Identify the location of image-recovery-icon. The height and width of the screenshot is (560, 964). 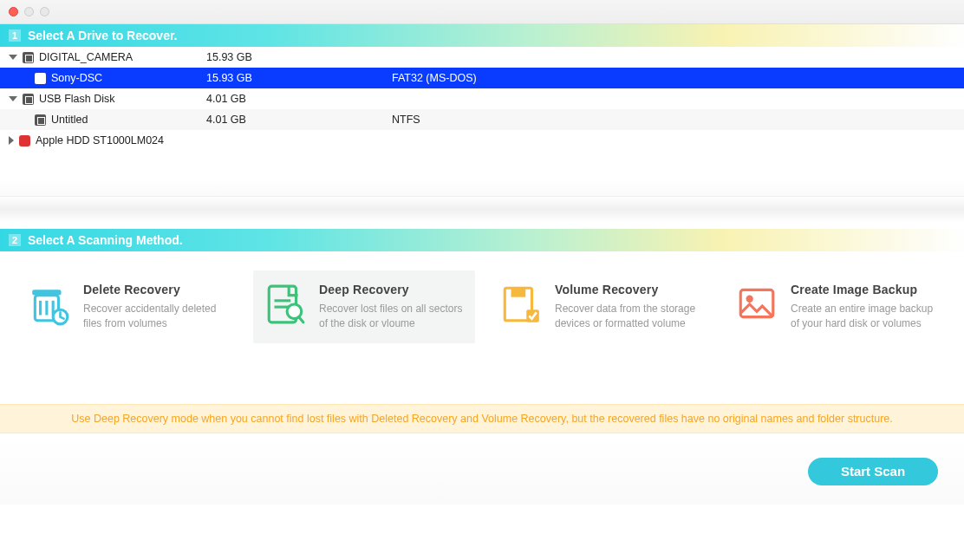
(757, 304).